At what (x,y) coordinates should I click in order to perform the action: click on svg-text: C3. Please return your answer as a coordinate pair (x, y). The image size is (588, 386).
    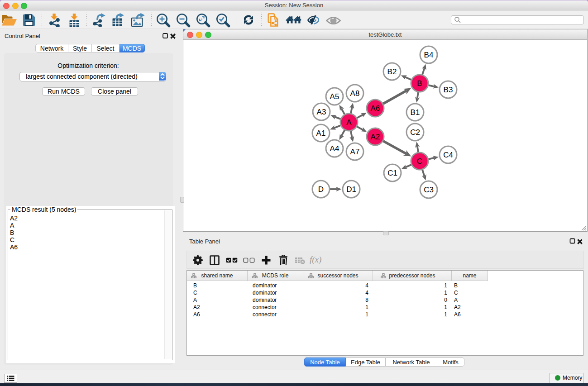
    Looking at the image, I should click on (429, 190).